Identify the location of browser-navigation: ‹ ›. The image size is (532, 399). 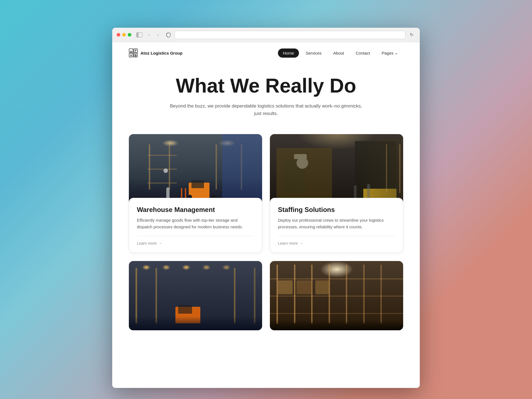
(154, 35).